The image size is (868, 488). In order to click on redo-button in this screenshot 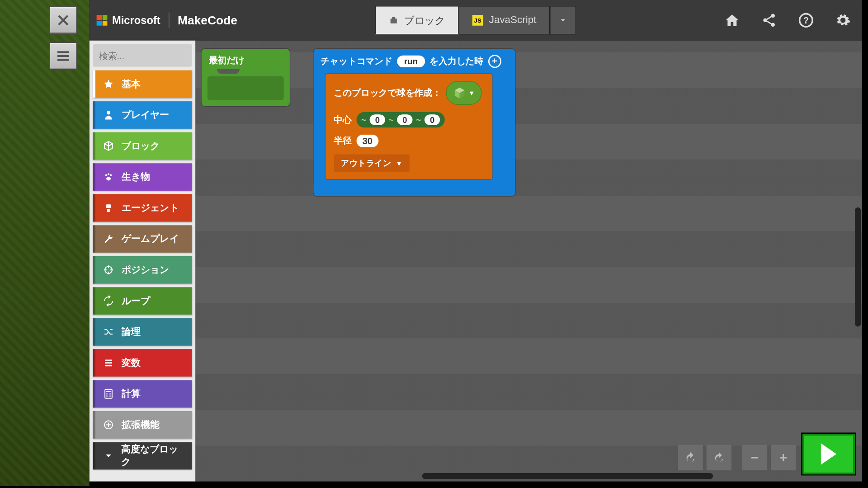, I will do `click(719, 458)`.